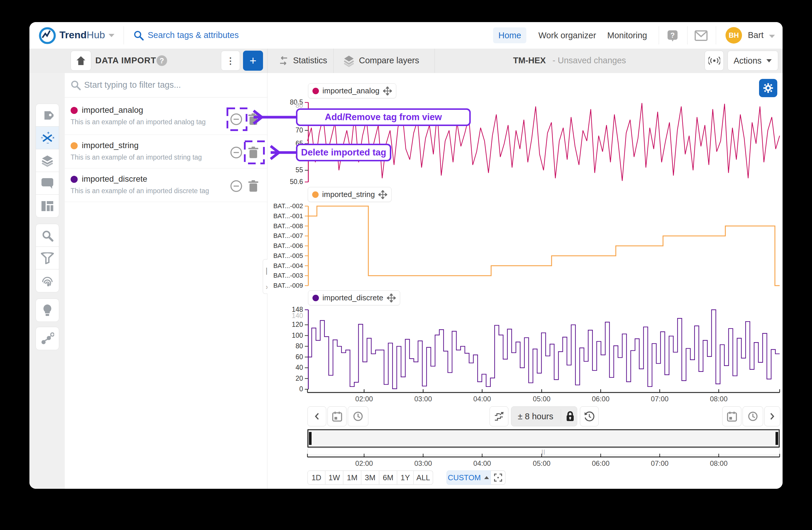 The height and width of the screenshot is (530, 812). Describe the element at coordinates (47, 115) in the screenshot. I see `sidebar-item-tags` at that location.